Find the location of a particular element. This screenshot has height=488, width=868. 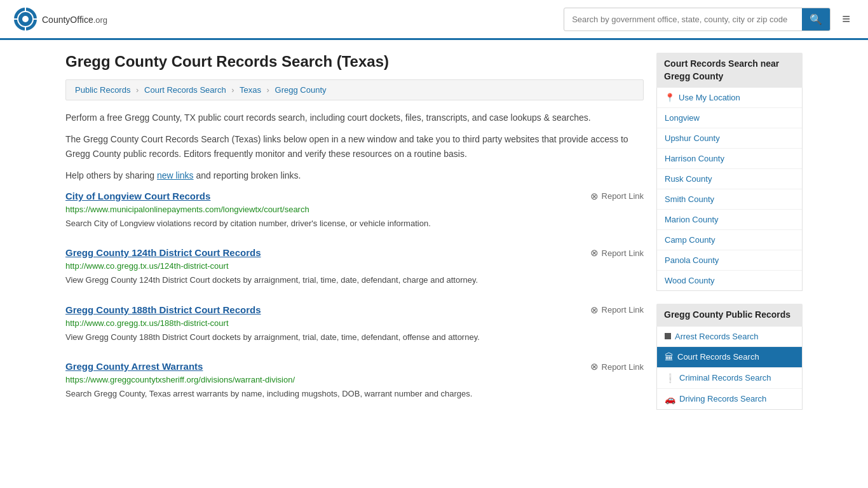

breadcrumb-public-records: Public Records is located at coordinates (103, 90).